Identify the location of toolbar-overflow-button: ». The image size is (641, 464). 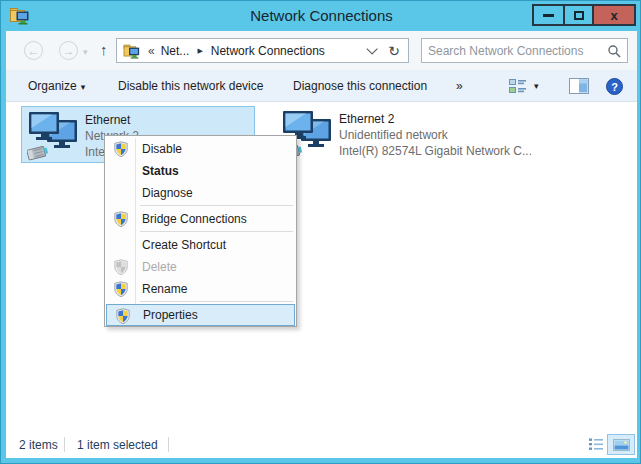
(460, 86).